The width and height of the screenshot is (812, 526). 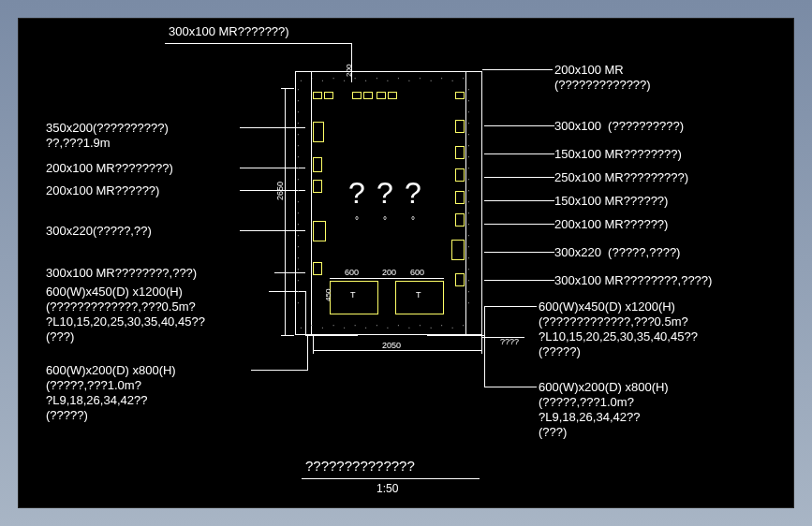 I want to click on right-label-4: 150x100 MR??????), so click(x=611, y=201).